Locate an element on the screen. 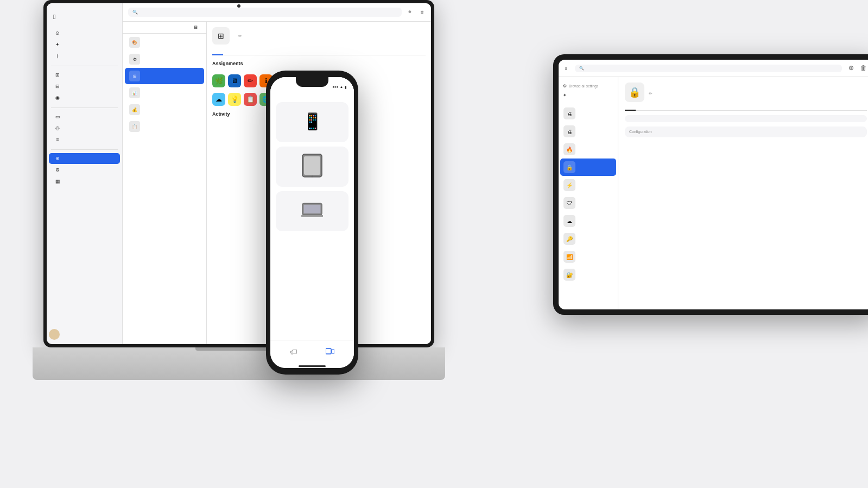 The width and height of the screenshot is (868, 488). ipad-setting-perfectbag-wifi: 📶 is located at coordinates (588, 257).